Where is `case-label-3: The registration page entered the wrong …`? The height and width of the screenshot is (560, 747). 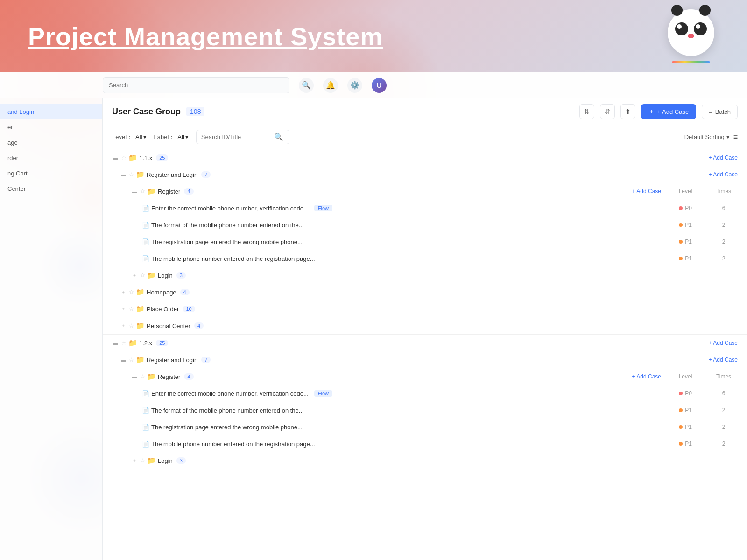
case-label-3: The registration page entered the wrong … is located at coordinates (227, 242).